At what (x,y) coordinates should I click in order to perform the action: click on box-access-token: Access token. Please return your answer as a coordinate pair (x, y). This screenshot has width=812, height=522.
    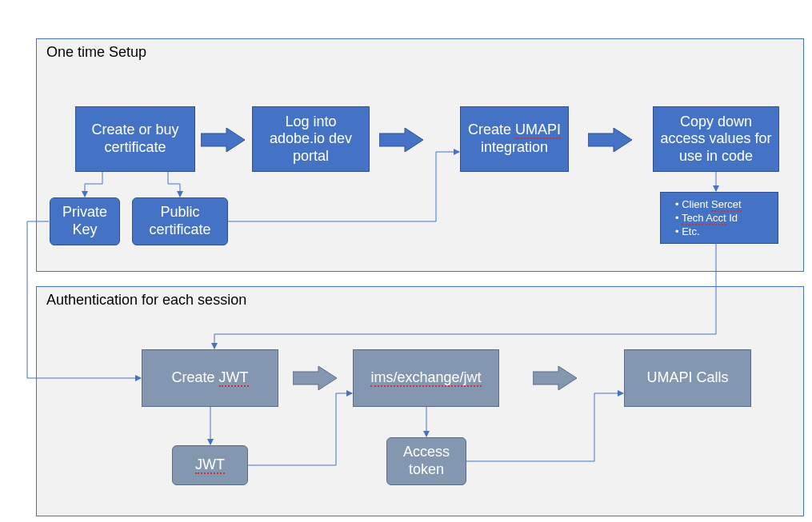
    Looking at the image, I should click on (426, 461).